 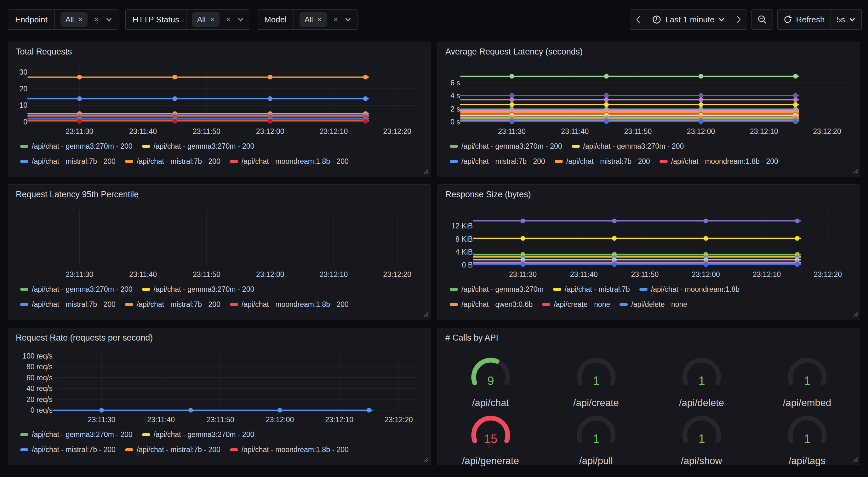 I want to click on legend-item: /api/chat - mistral:7b, so click(x=591, y=289).